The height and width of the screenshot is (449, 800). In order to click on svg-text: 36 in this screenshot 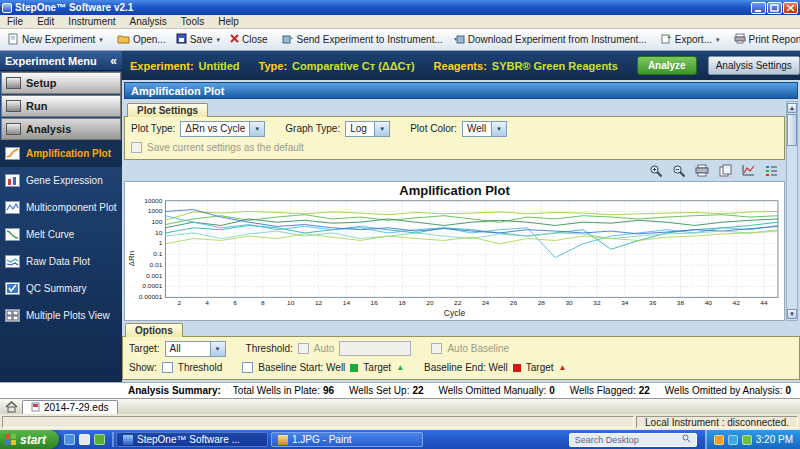, I will do `click(653, 304)`.